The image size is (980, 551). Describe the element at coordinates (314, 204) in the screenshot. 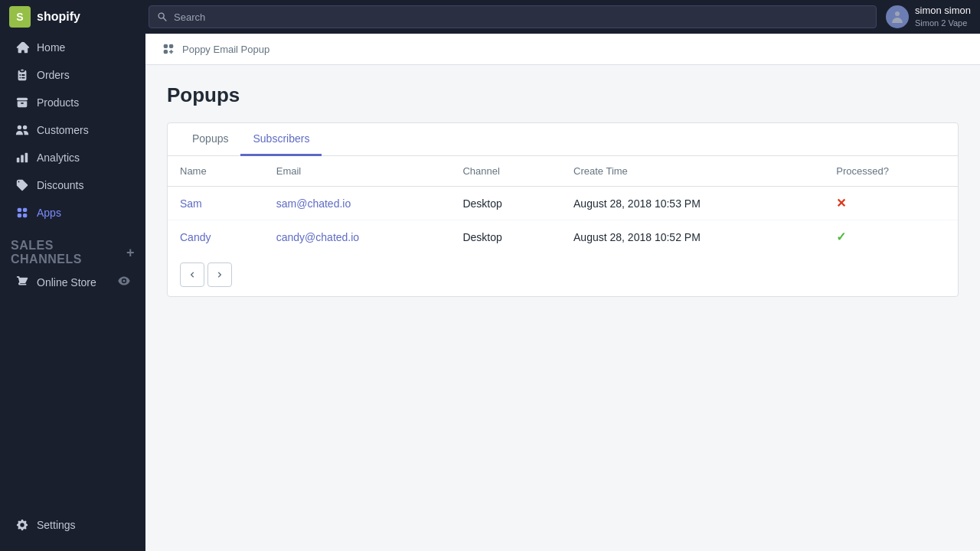

I see `subscriber-email-link: sam@chated.io` at that location.